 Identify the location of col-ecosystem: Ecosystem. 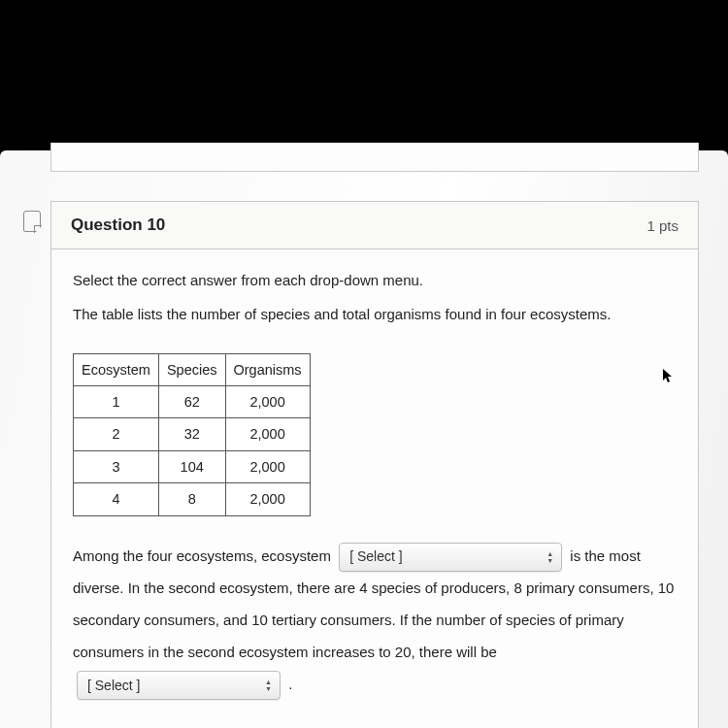
(116, 369).